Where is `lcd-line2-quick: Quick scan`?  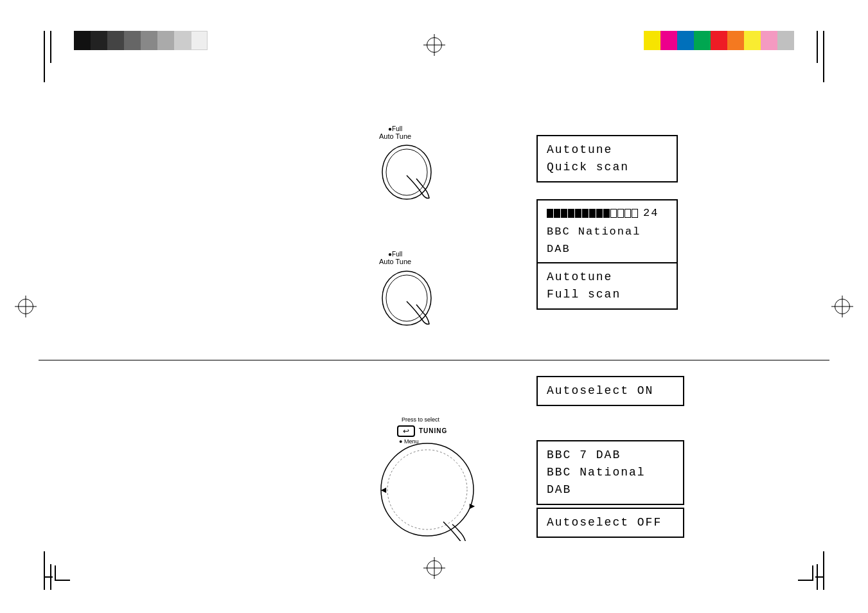 lcd-line2-quick: Quick scan is located at coordinates (607, 167).